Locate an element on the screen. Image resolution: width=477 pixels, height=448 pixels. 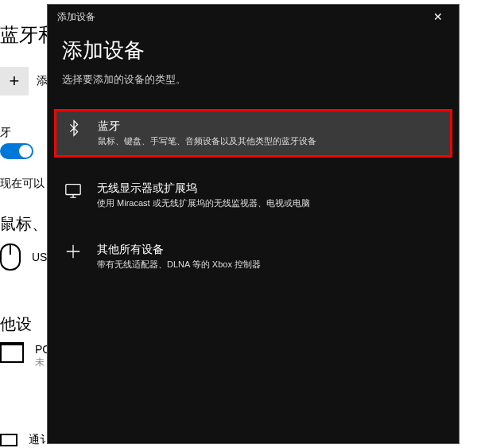
discoverable-text: 现在可以 is located at coordinates (22, 184).